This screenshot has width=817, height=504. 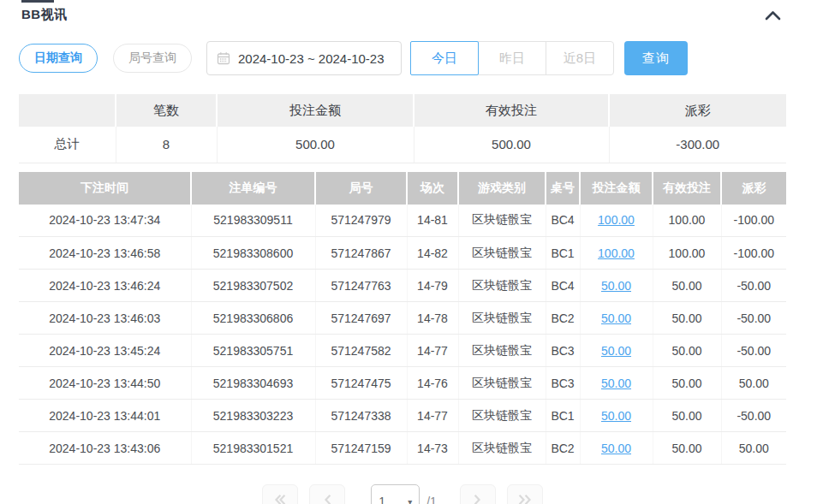 What do you see at coordinates (772, 15) in the screenshot?
I see `collapse-button` at bounding box center [772, 15].